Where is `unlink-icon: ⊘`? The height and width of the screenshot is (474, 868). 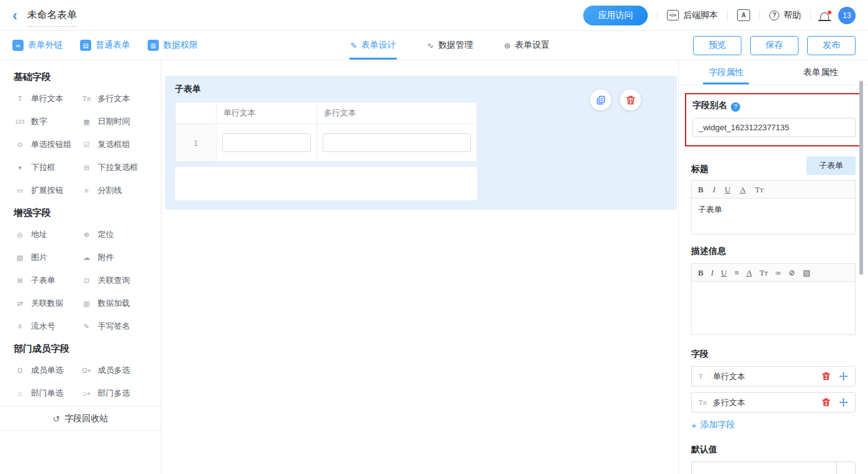
unlink-icon: ⊘ is located at coordinates (792, 273).